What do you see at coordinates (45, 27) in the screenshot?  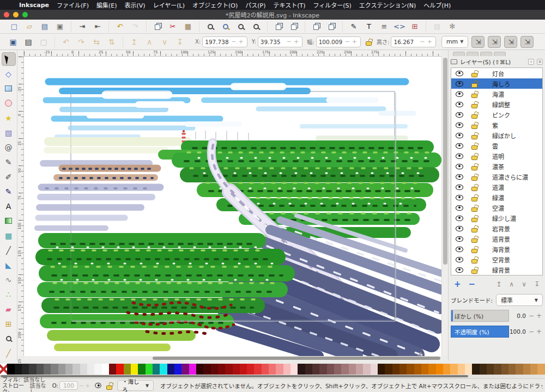 I see `print-button: ▤` at bounding box center [45, 27].